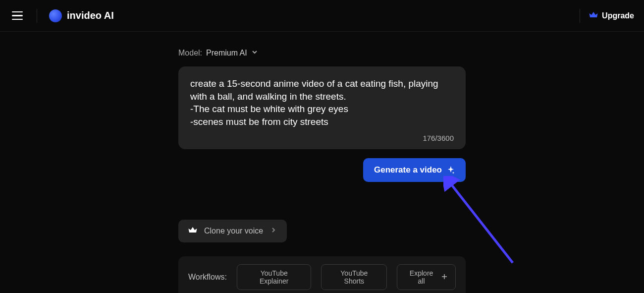 This screenshot has height=293, width=644. Describe the element at coordinates (408, 170) in the screenshot. I see `generate-label: Generate a video` at that location.